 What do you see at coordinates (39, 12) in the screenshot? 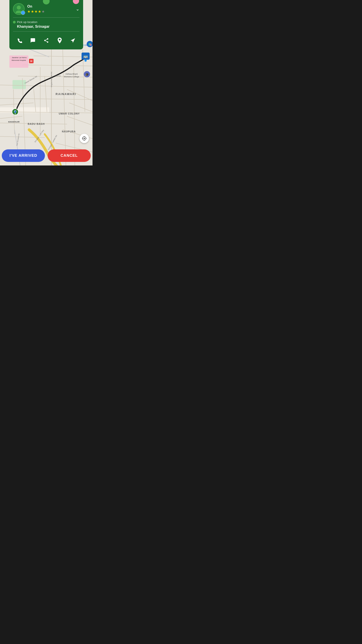
I see `star-4: ★` at bounding box center [39, 12].